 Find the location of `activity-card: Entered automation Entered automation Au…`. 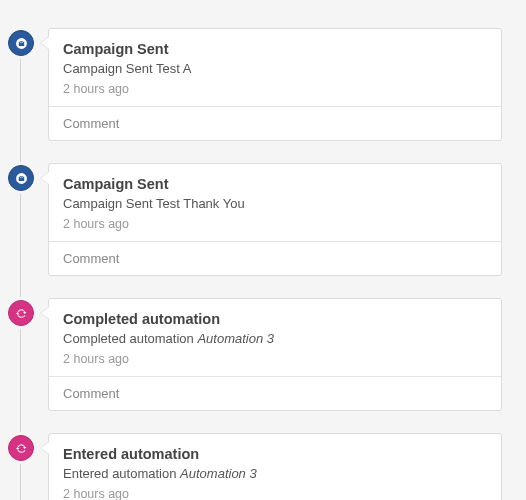

activity-card: Entered automation Entered automation Au… is located at coordinates (275, 466).